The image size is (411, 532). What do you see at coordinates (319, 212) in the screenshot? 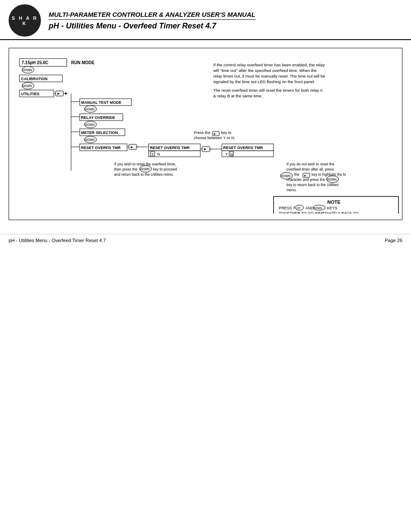
I see `svg-text:TOGETHER TO GO IMMEDIATELY BAC: TOGETHER TO GO IMMEDIATELY BACK TO` at bounding box center [319, 212].